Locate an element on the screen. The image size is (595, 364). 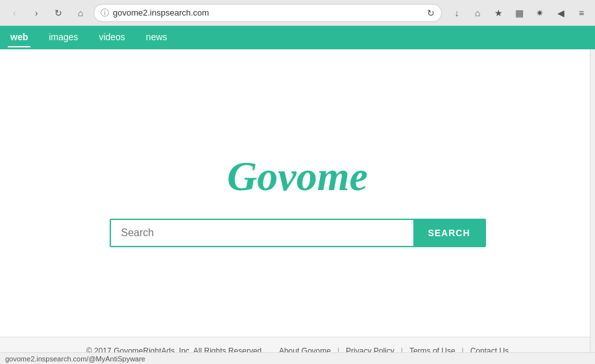
home-button: ⌂ is located at coordinates (80, 13).